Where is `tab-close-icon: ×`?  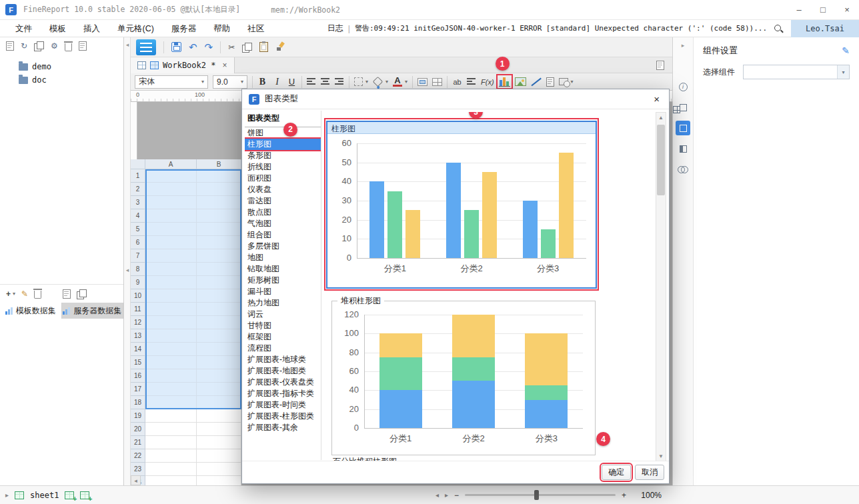 tab-close-icon: × is located at coordinates (224, 65).